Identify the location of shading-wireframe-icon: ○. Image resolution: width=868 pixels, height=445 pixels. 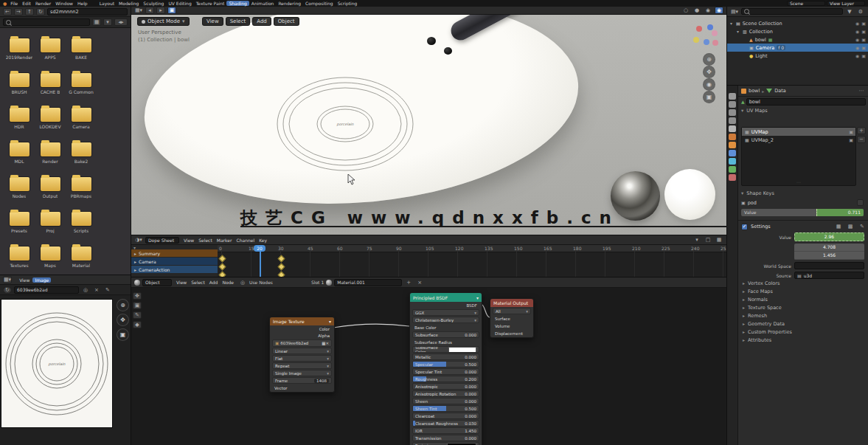
(686, 10).